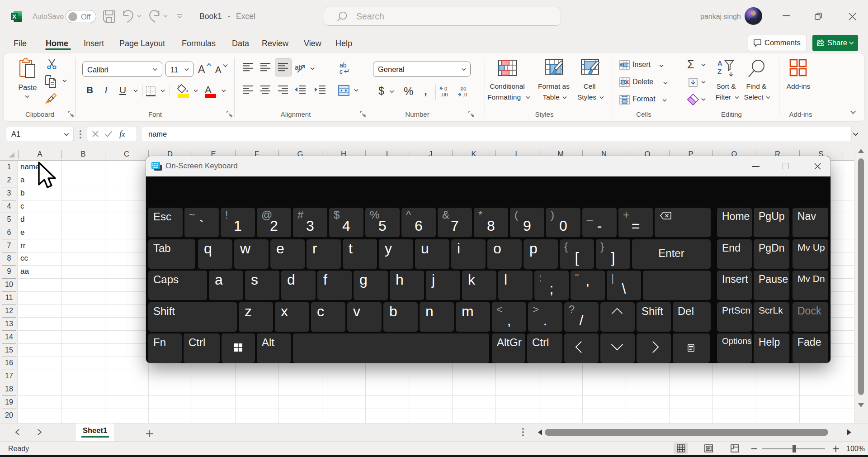 This screenshot has width=868, height=457. Describe the element at coordinates (341, 71) in the screenshot. I see `svg-text: c` at that location.